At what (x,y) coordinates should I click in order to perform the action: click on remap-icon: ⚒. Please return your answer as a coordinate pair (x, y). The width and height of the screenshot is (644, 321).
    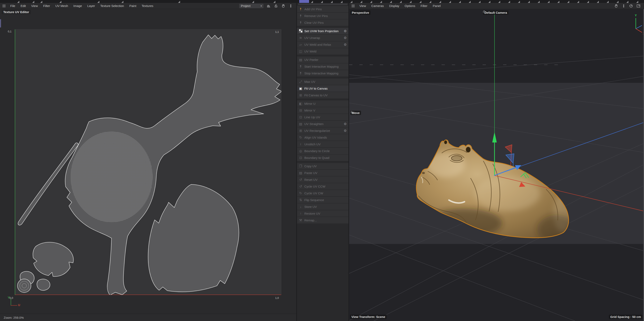
    Looking at the image, I should click on (300, 220).